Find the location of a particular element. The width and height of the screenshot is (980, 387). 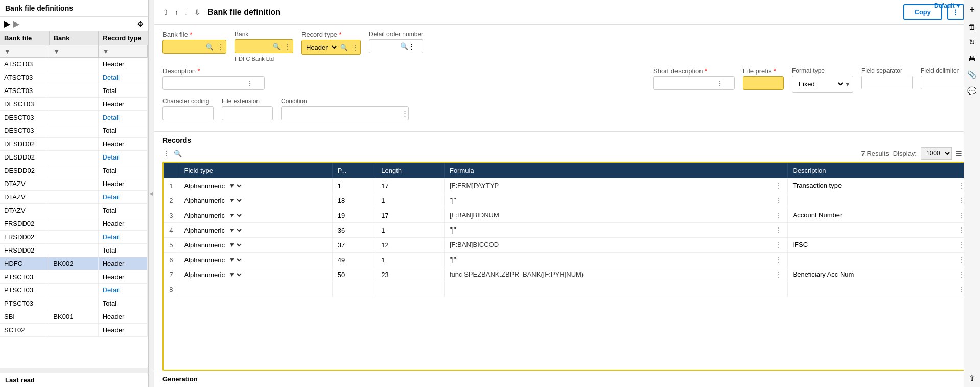

list-item: DESCT03Detail is located at coordinates (74, 118).